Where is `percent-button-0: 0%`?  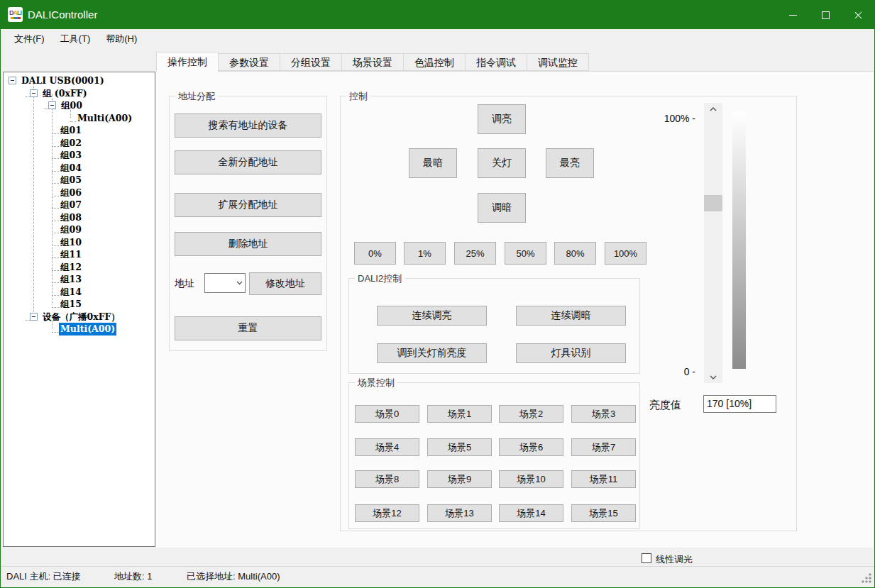 percent-button-0: 0% is located at coordinates (375, 253).